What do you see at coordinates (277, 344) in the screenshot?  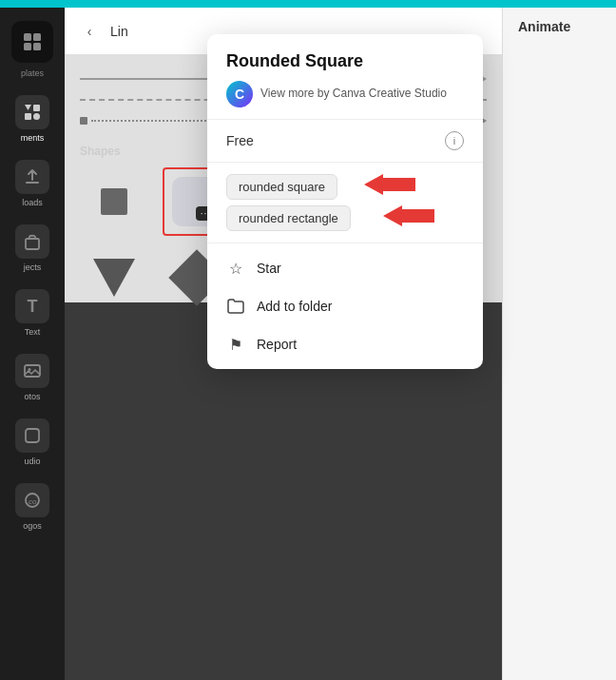 I see `report-label: Report` at bounding box center [277, 344].